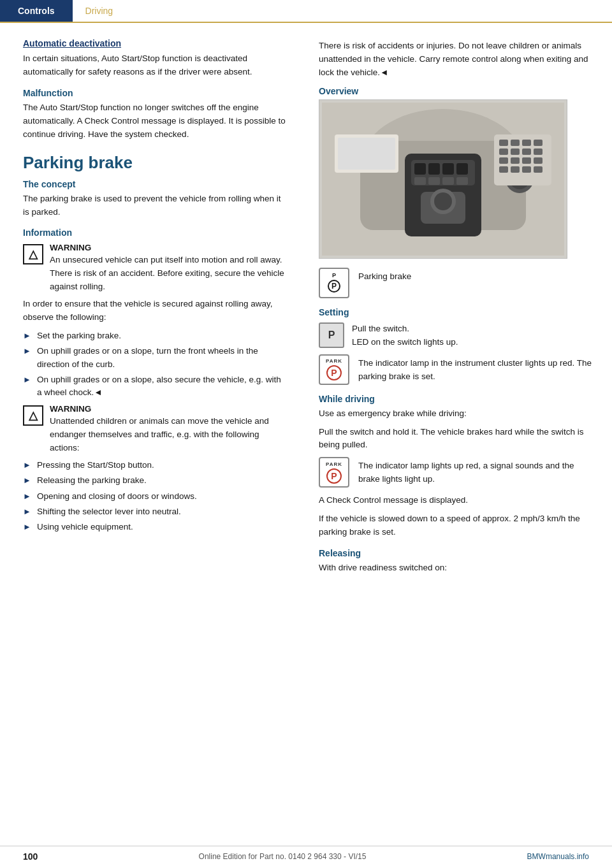 The height and width of the screenshot is (868, 612). Describe the element at coordinates (109, 512) in the screenshot. I see `bullet-text: Shifting the selector lever into neutral…` at that location.